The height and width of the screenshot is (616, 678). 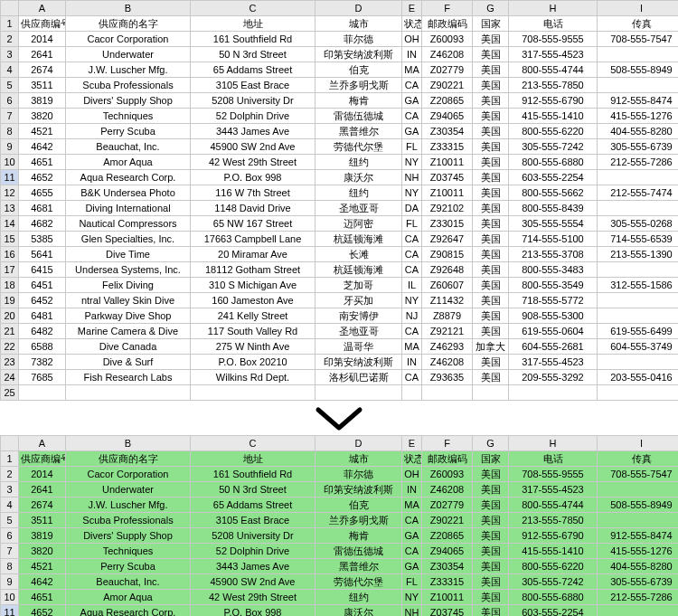 I want to click on cell: 160 Jameston Ave, so click(x=253, y=300).